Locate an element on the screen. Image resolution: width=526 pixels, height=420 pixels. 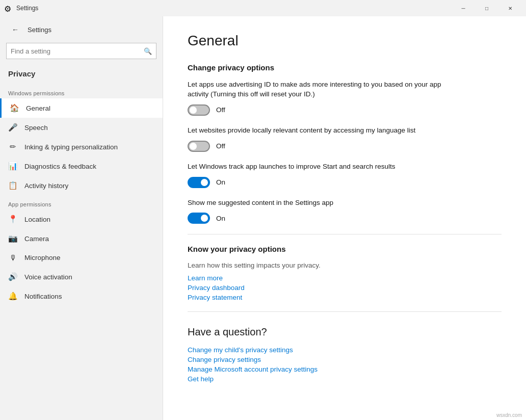
option1-toggle-thumb is located at coordinates (193, 110).